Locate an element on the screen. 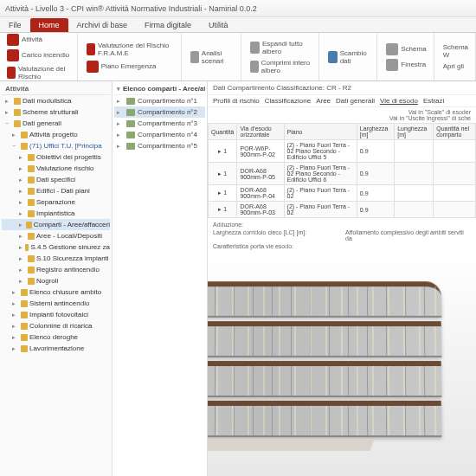  tab-firma: Firma digitale is located at coordinates (168, 25).